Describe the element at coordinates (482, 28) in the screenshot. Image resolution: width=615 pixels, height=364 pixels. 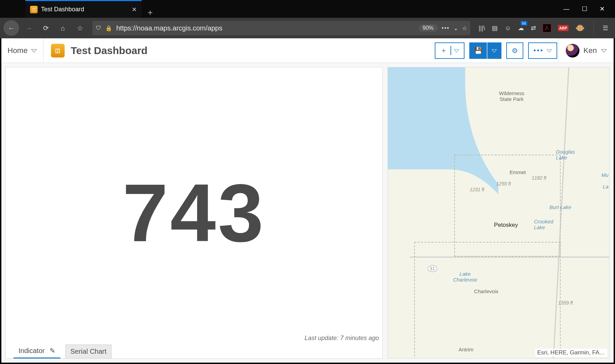
I see `library-icon: |||\` at that location.